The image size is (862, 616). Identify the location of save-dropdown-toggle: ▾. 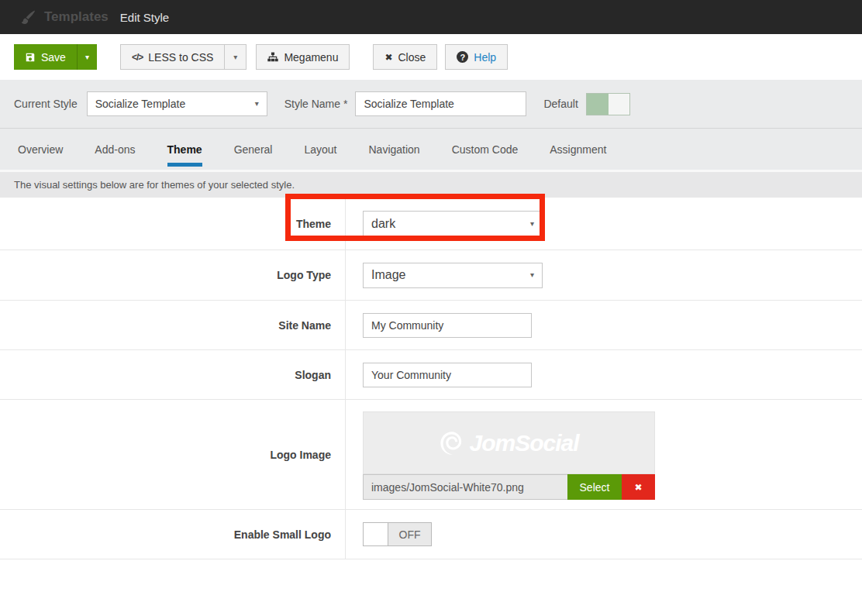
(87, 57).